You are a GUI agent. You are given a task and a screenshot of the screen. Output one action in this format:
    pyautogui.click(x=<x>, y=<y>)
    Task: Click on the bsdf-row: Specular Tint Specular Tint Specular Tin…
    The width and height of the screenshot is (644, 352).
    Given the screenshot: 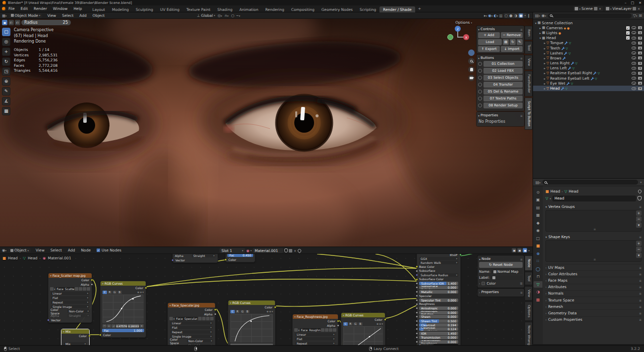 What is the action you would take?
    pyautogui.click(x=439, y=300)
    